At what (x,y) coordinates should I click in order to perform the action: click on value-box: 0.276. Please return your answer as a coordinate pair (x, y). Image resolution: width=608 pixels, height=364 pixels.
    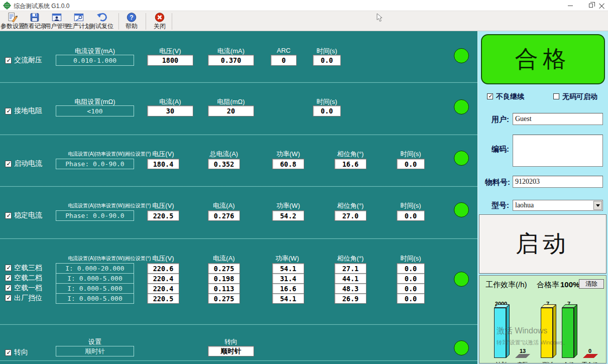
    Looking at the image, I should click on (224, 216).